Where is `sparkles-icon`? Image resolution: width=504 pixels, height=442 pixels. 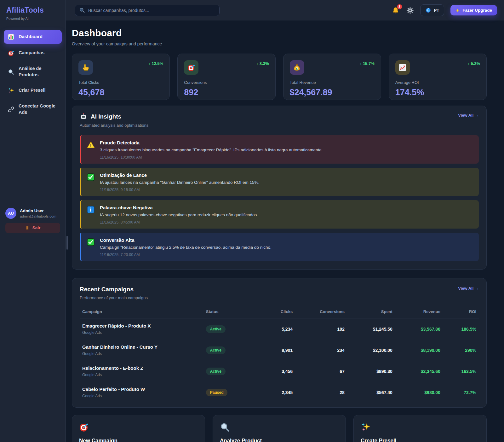 sparkles-icon is located at coordinates (11, 90).